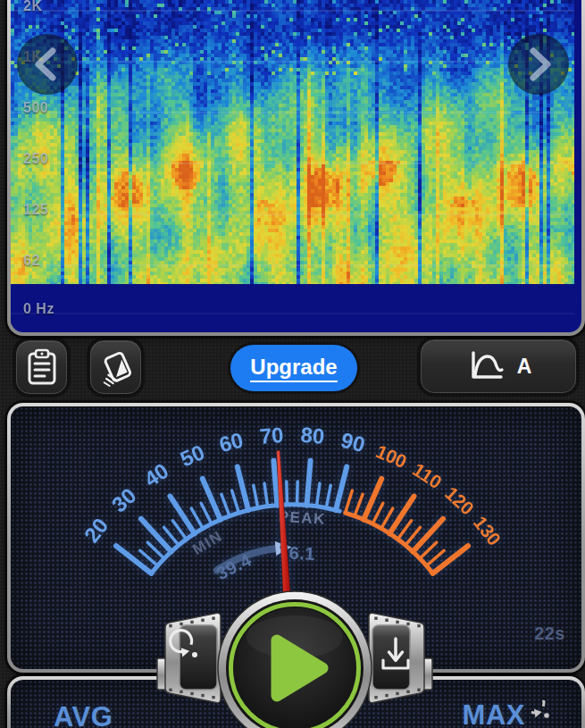 The height and width of the screenshot is (728, 585). Describe the element at coordinates (36, 210) in the screenshot. I see `freq-label-125: 125` at that location.